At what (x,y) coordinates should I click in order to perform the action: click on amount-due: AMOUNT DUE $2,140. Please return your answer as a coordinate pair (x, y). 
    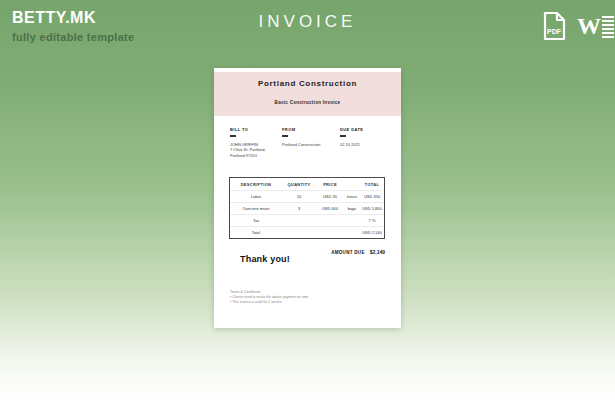
    Looking at the image, I should click on (358, 252).